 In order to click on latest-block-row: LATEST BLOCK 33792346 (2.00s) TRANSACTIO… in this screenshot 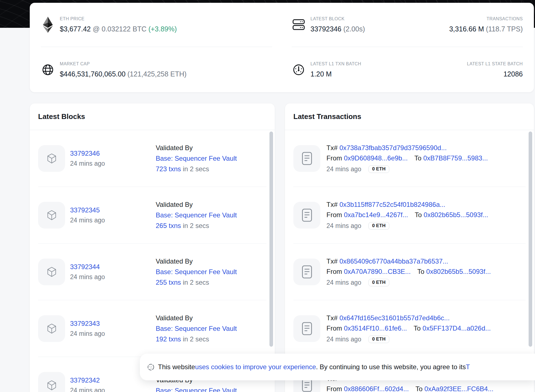, I will do `click(407, 25)`.